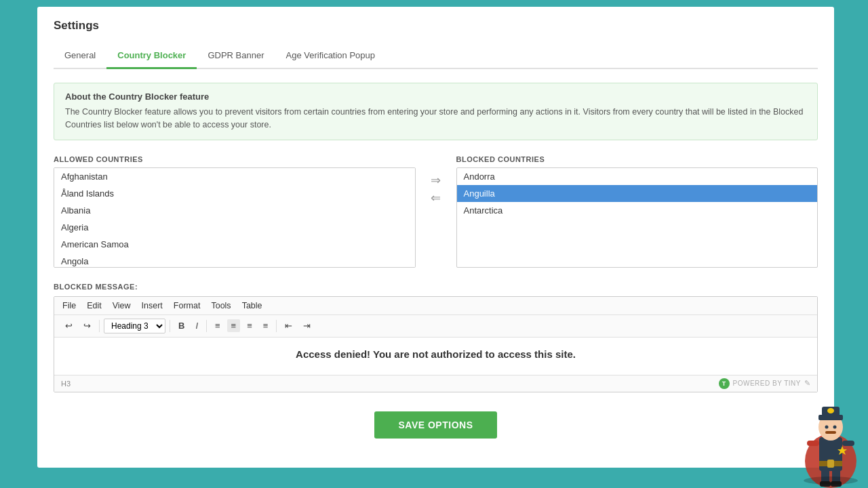 This screenshot has height=488, width=868. I want to click on italic-button: I, so click(197, 325).